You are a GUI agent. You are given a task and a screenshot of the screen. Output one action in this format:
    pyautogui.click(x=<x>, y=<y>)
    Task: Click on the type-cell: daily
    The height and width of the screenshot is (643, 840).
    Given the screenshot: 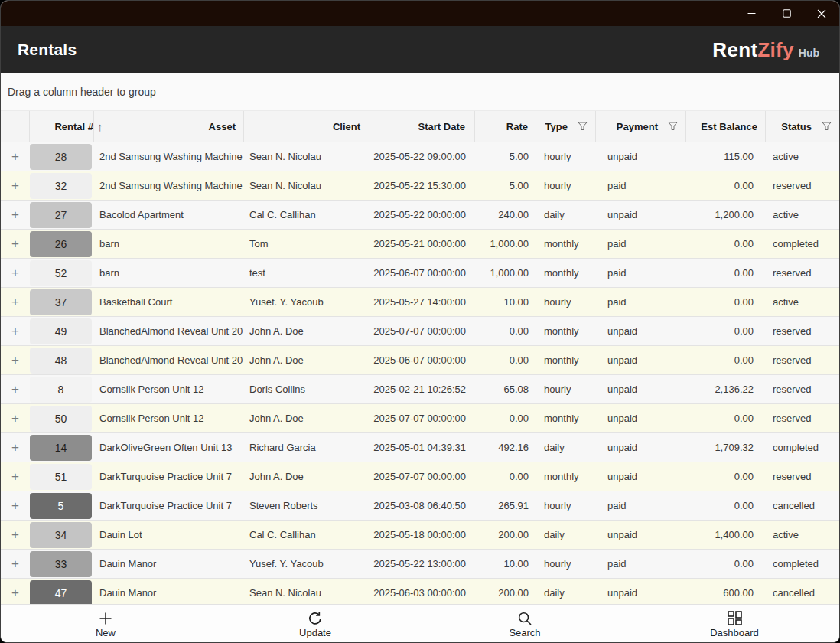 What is the action you would take?
    pyautogui.click(x=566, y=591)
    